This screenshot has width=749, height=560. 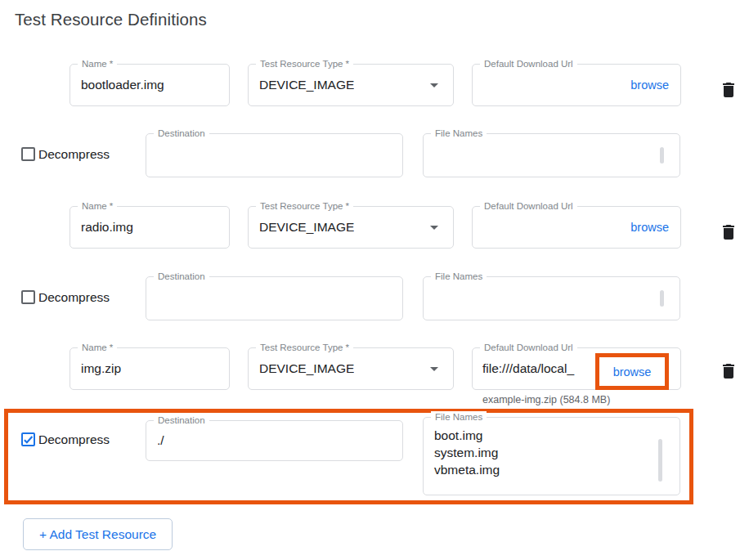 I want to click on name-field: Name * img.zip, so click(x=150, y=369).